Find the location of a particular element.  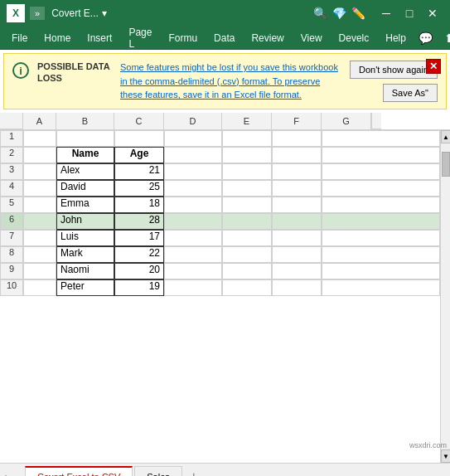

menu-view: View is located at coordinates (312, 38).